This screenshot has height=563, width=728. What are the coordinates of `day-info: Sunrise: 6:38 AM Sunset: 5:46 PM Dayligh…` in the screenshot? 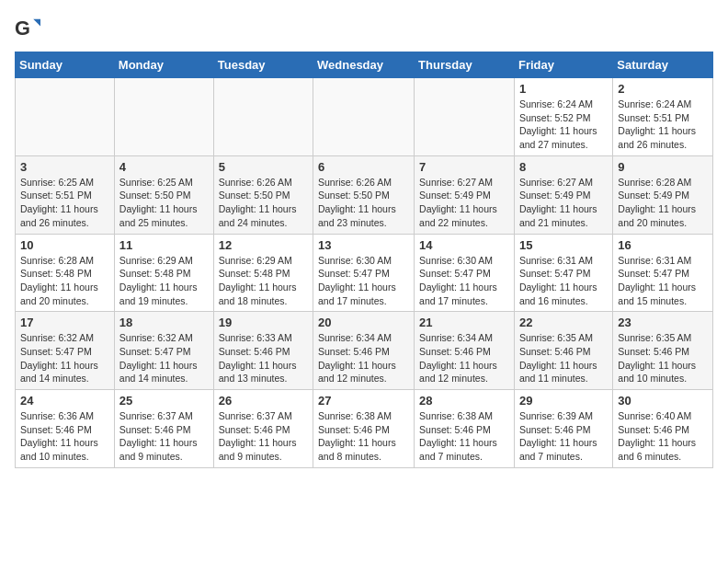 It's located at (464, 436).